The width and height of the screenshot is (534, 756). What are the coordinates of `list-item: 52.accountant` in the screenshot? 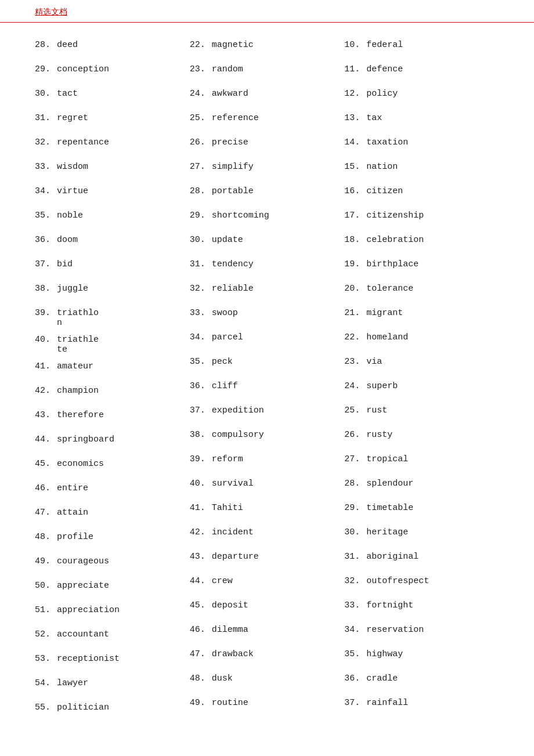 It's located at (113, 638).